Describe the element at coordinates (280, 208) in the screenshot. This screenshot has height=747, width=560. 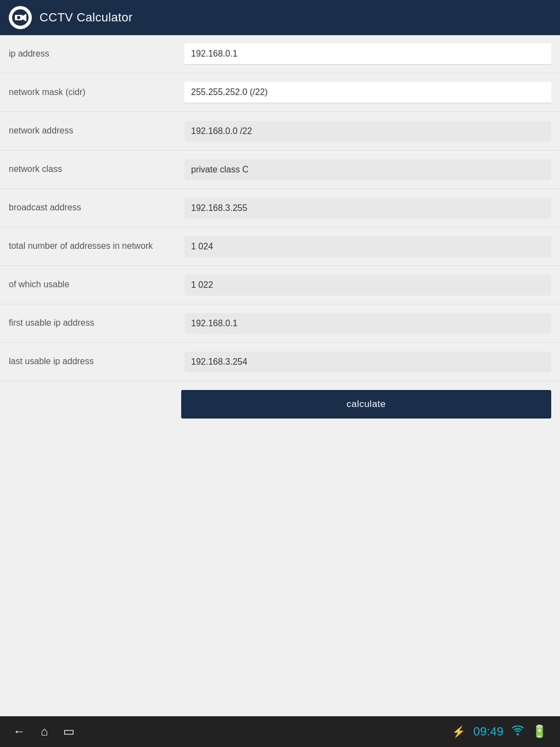
I see `broadcast-address-row: broadcast address 192.168.3.255` at that location.